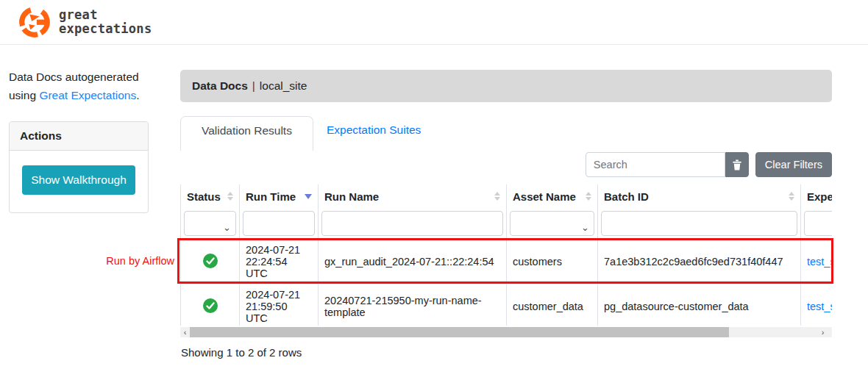  Describe the element at coordinates (284, 86) in the screenshot. I see `site-name: local_site` at that location.